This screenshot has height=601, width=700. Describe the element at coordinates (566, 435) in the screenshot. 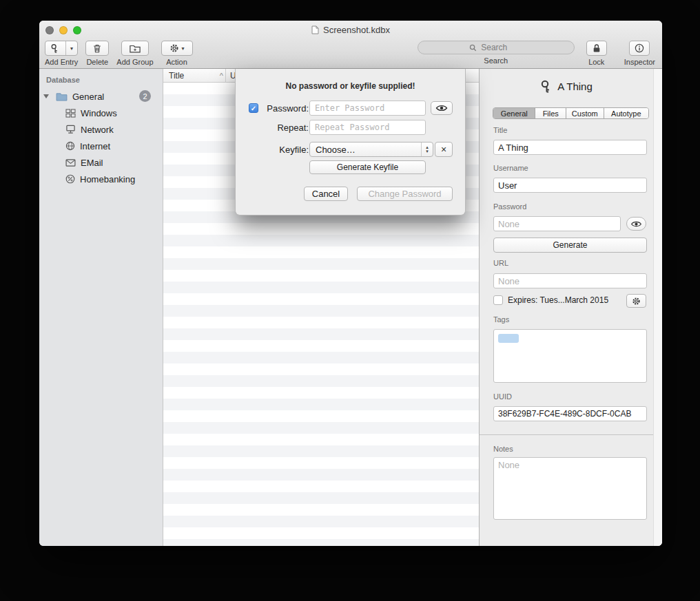

I see `section-divider` at that location.